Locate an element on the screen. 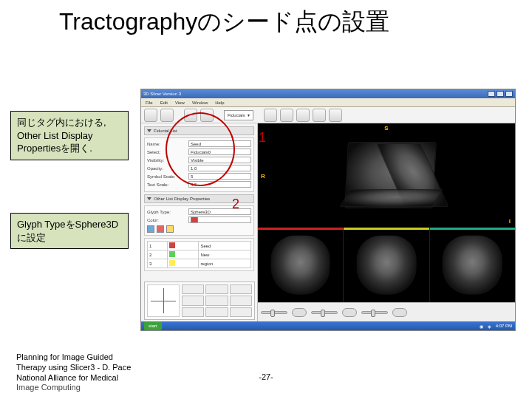  row-index: 1 is located at coordinates (158, 246).